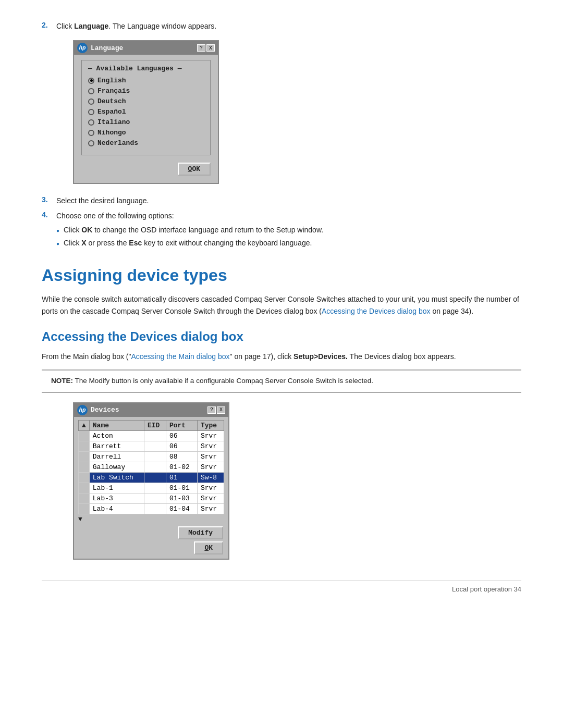  Describe the element at coordinates (91, 91) in the screenshot. I see `radio-franais` at that location.